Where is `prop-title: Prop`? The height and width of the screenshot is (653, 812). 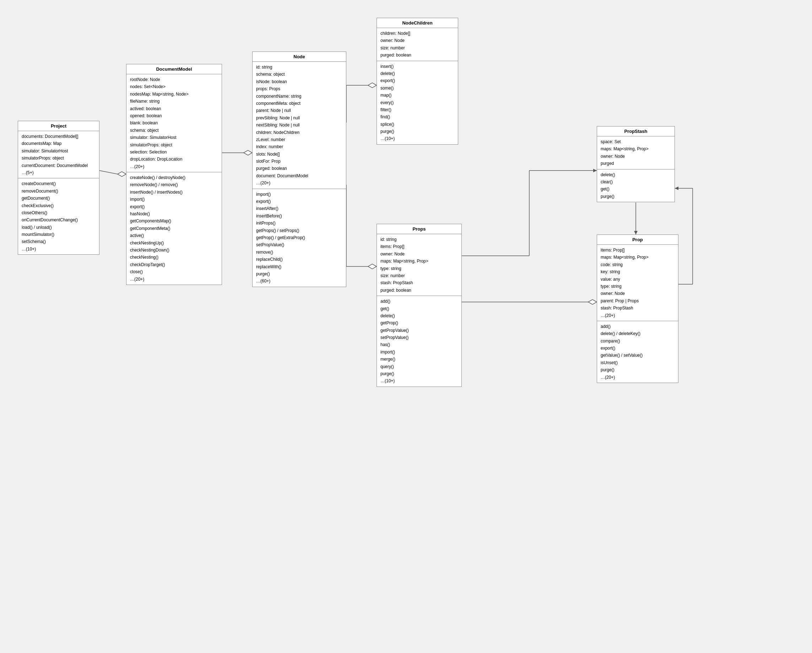
prop-title: Prop is located at coordinates (637, 240).